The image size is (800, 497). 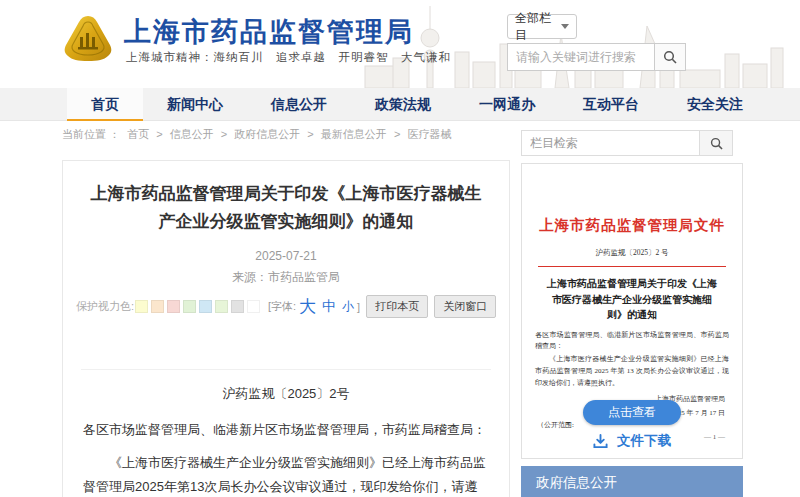 What do you see at coordinates (715, 104) in the screenshot?
I see `nav-item-safety: 安全关注` at bounding box center [715, 104].